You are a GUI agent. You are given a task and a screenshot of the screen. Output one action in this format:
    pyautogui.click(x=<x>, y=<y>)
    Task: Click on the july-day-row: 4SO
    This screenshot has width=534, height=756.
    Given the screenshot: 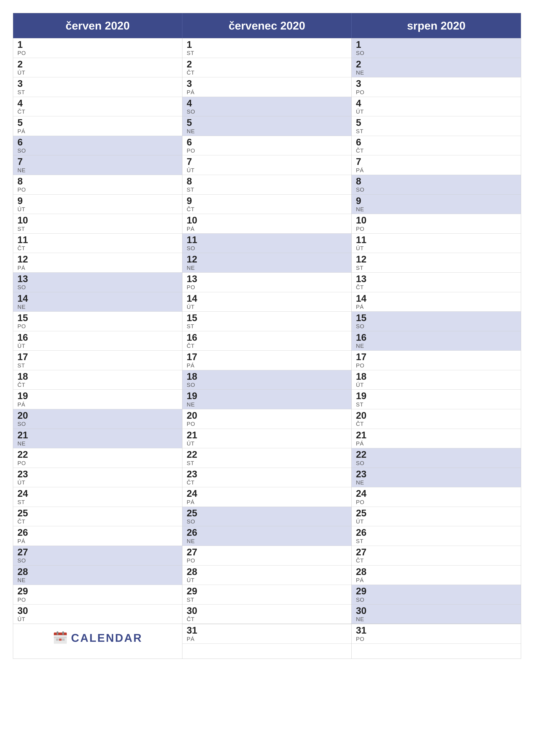 What is the action you would take?
    pyautogui.click(x=267, y=107)
    